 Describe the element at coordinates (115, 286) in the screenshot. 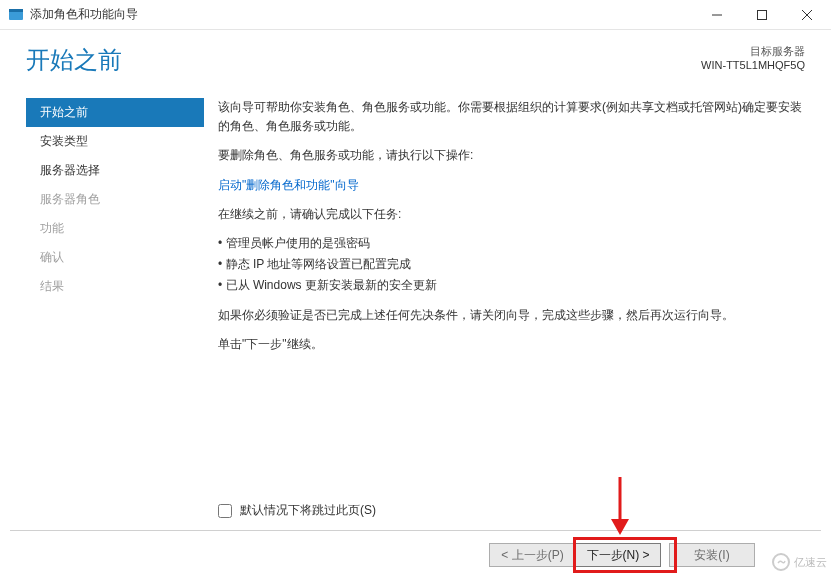

I see `sidebar-item-results: 结果` at that location.